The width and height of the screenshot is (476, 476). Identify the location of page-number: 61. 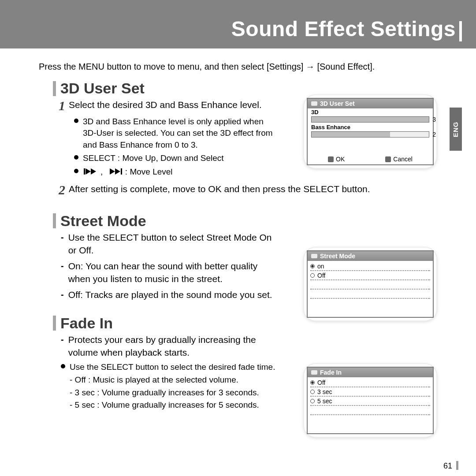
(448, 466).